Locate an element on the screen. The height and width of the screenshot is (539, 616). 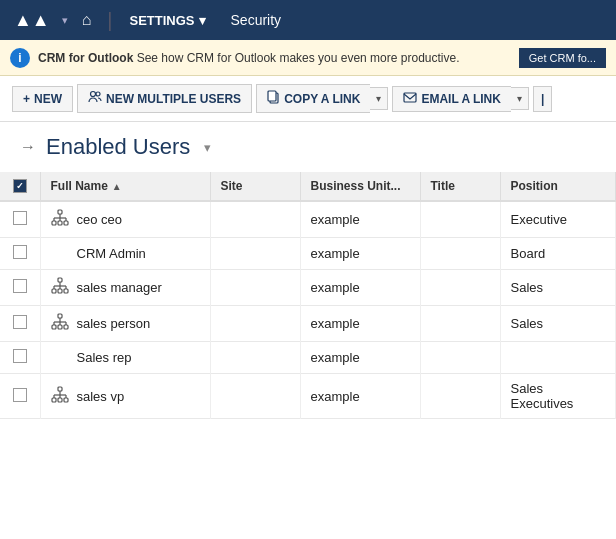
table-row: CRM AdminexampleBoard is located at coordinates (308, 254).